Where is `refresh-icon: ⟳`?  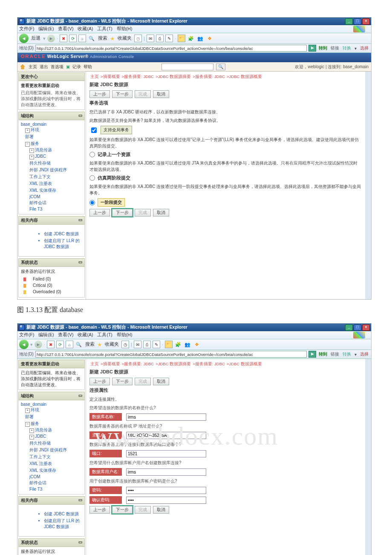 refresh-icon: ⟳ is located at coordinates (60, 344).